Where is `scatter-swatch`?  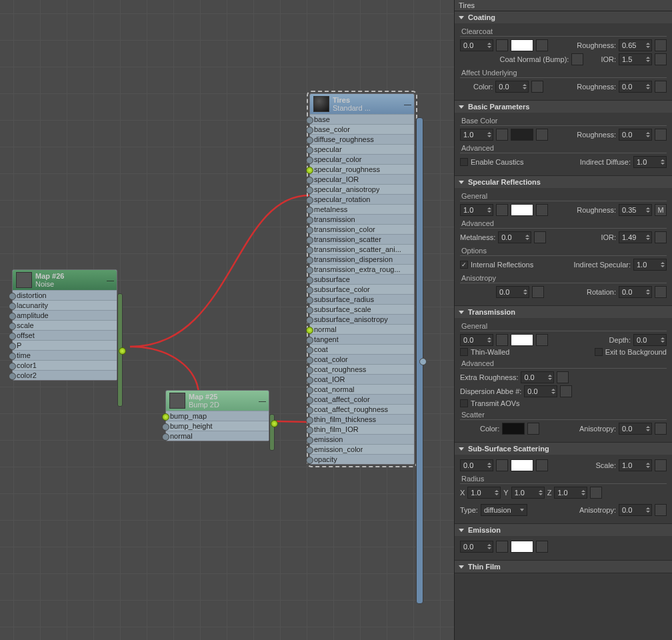
scatter-swatch is located at coordinates (513, 429).